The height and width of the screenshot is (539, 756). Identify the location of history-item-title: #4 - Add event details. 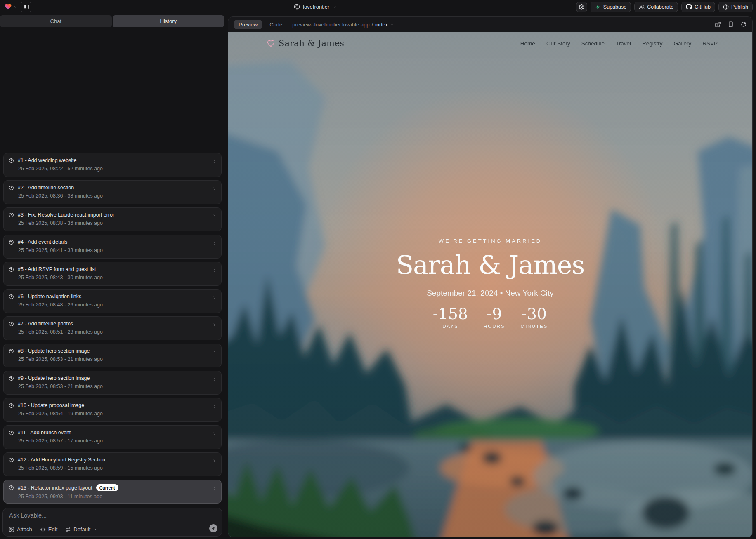
(43, 242).